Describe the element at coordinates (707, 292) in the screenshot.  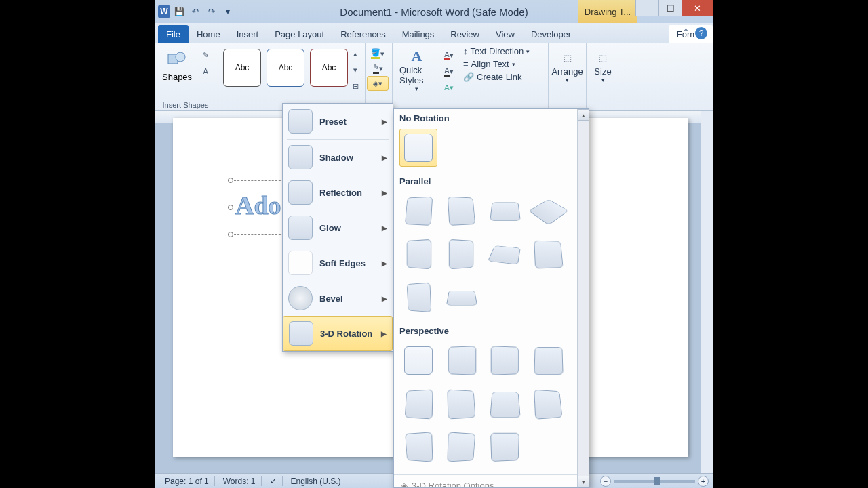
I see `vertical-scrollbar` at that location.